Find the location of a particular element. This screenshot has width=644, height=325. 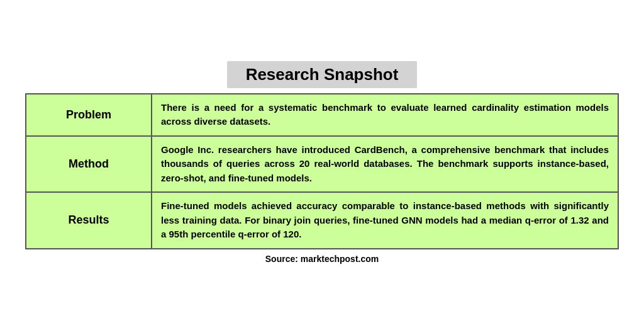

content-cell-2: Fine-tuned models achieved accuracy comp… is located at coordinates (385, 220).